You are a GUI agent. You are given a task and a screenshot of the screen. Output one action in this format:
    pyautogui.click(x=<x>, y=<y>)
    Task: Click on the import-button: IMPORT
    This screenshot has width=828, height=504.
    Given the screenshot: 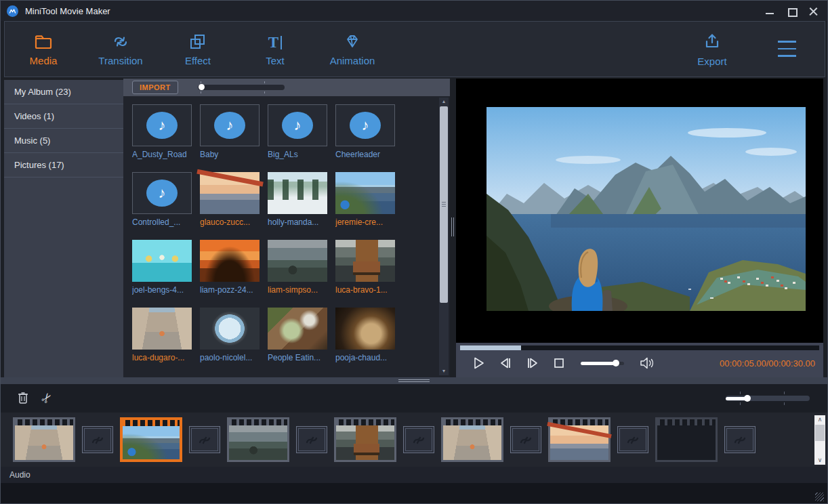 What is the action you would take?
    pyautogui.click(x=155, y=87)
    